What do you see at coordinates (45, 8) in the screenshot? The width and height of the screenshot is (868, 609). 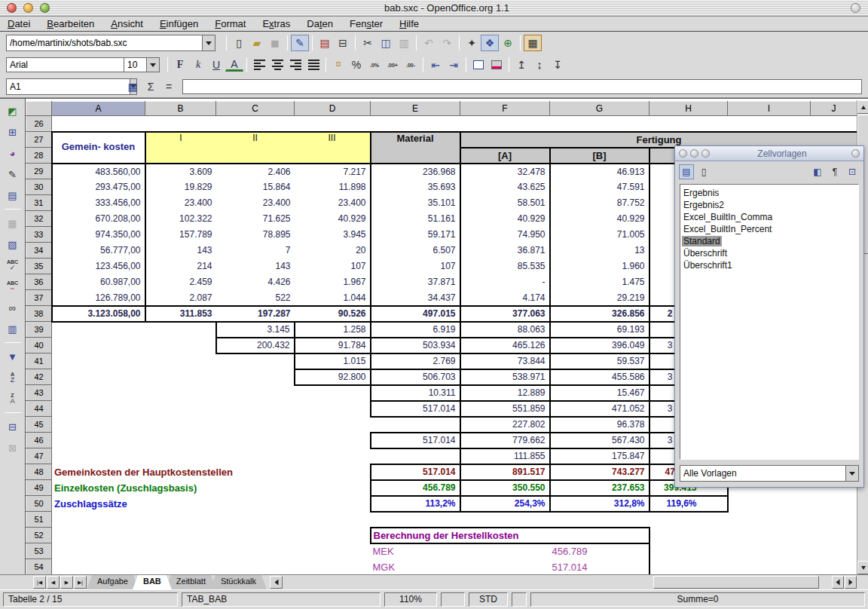 I see `maximize-button` at bounding box center [45, 8].